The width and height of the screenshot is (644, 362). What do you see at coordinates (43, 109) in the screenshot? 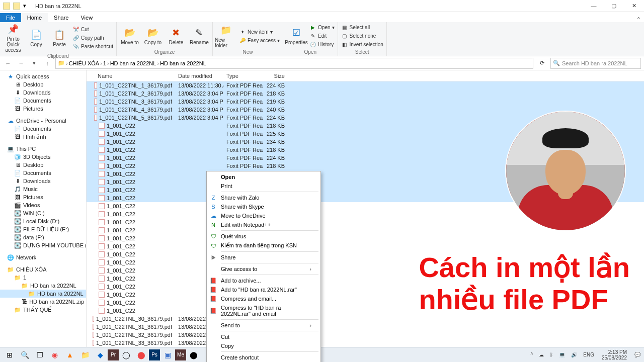
I see `nav-pictures: 🖼Pictures` at bounding box center [43, 109].